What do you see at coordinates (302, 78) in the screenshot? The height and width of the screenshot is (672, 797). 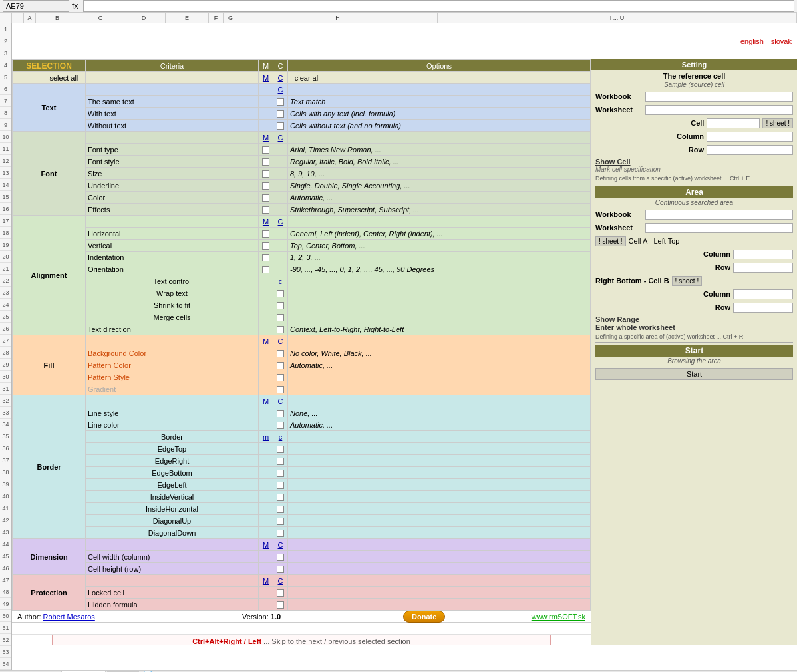 I see `select-all-row: select all - M C - clear all` at bounding box center [302, 78].